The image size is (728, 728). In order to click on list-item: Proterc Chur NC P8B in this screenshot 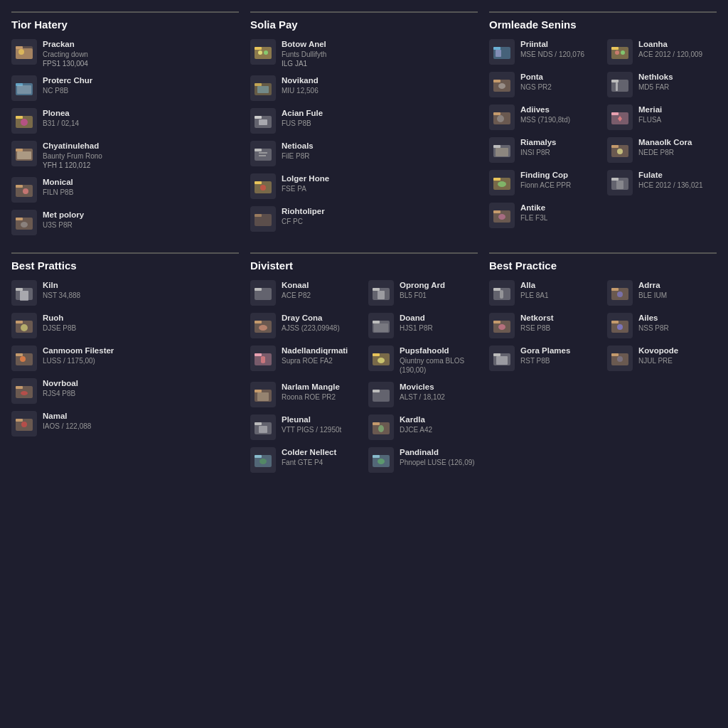, I will do `click(125, 88)`.